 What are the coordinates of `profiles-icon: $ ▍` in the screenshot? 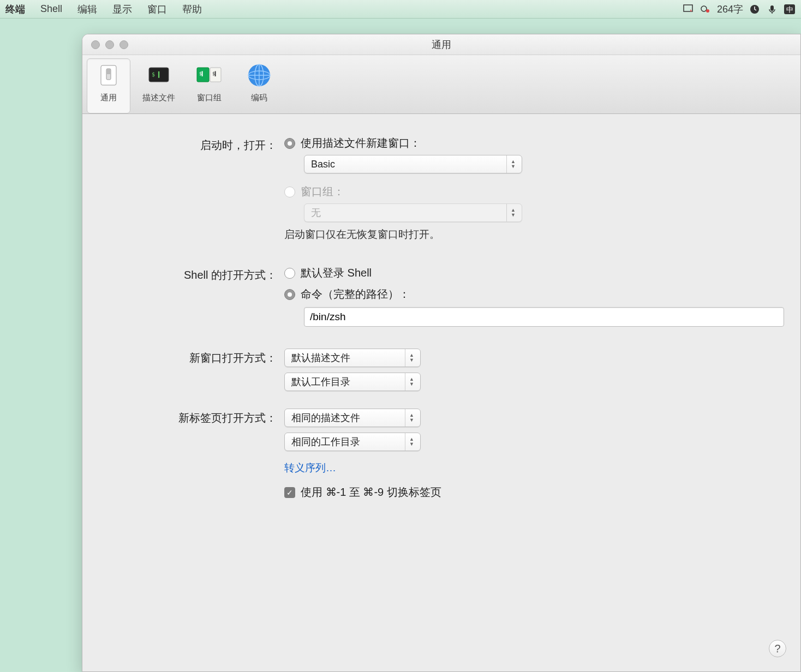 It's located at (159, 75).